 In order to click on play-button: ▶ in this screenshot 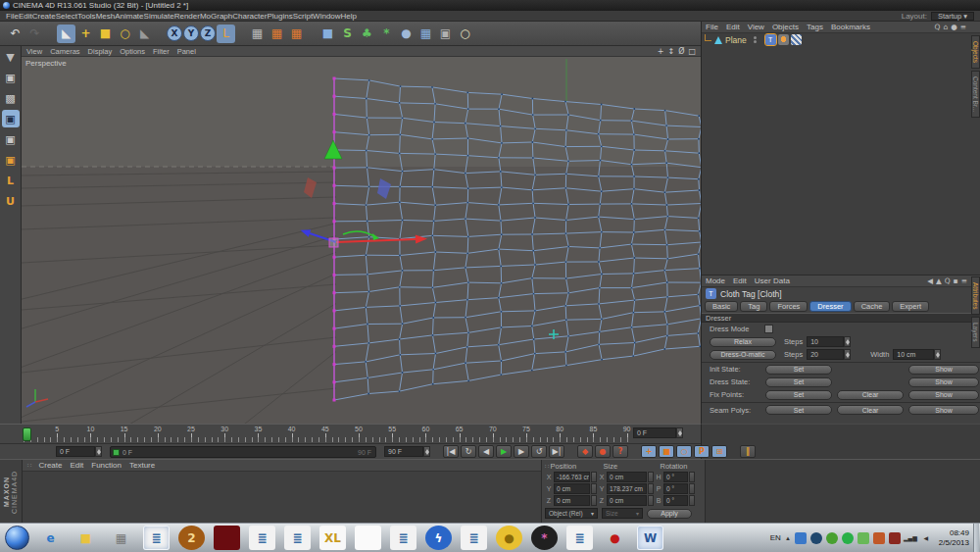, I will do `click(504, 451)`.